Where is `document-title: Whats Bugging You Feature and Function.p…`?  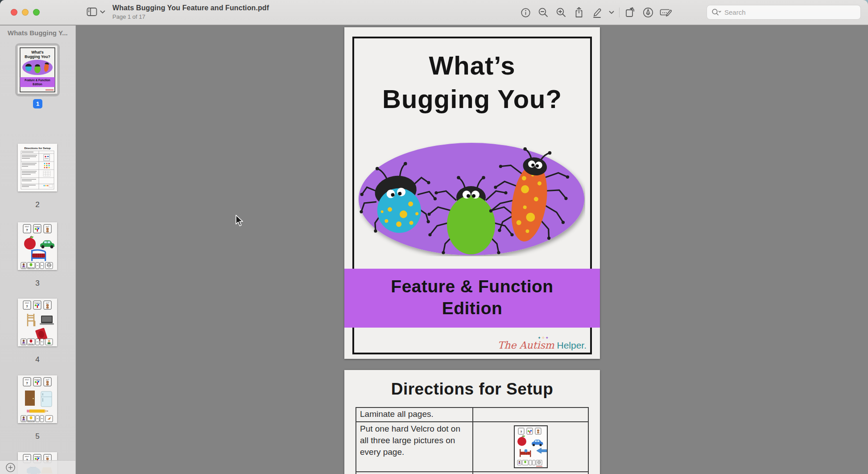 document-title: Whats Bugging You Feature and Function.p… is located at coordinates (191, 8).